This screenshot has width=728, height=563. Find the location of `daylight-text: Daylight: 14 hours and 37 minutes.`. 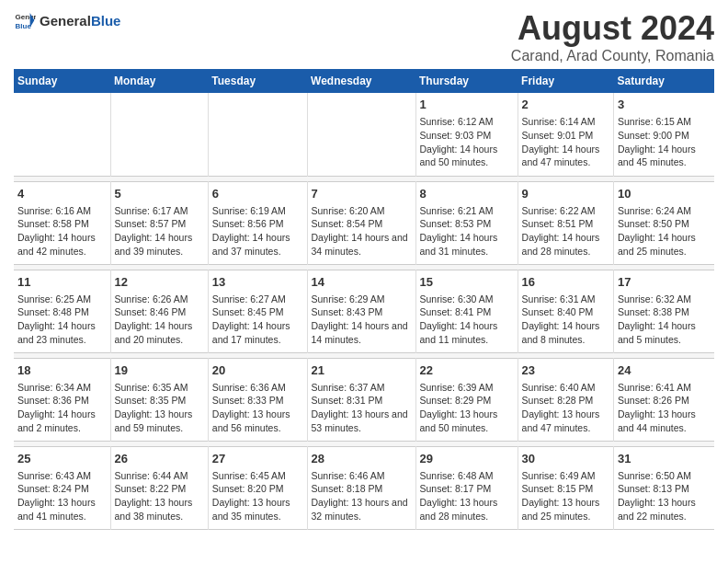

daylight-text: Daylight: 14 hours and 37 minutes. is located at coordinates (252, 245).